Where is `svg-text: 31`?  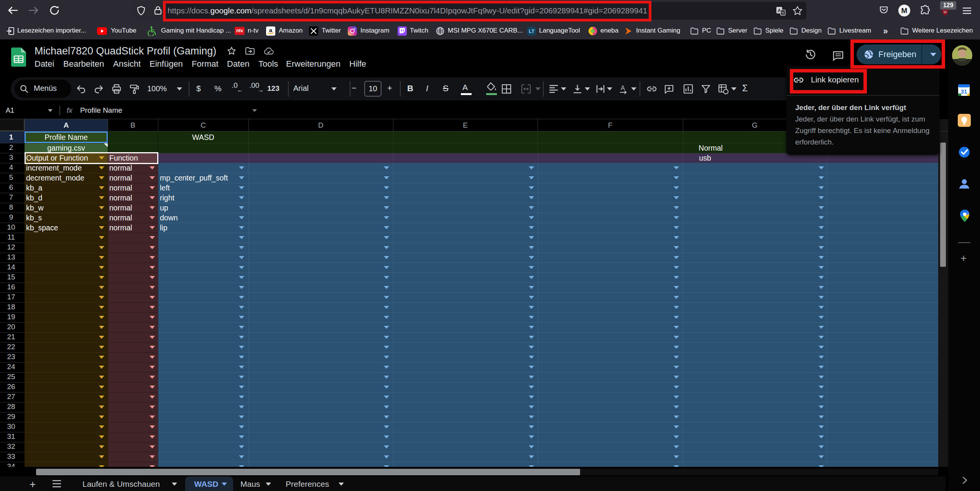
svg-text: 31 is located at coordinates (964, 91).